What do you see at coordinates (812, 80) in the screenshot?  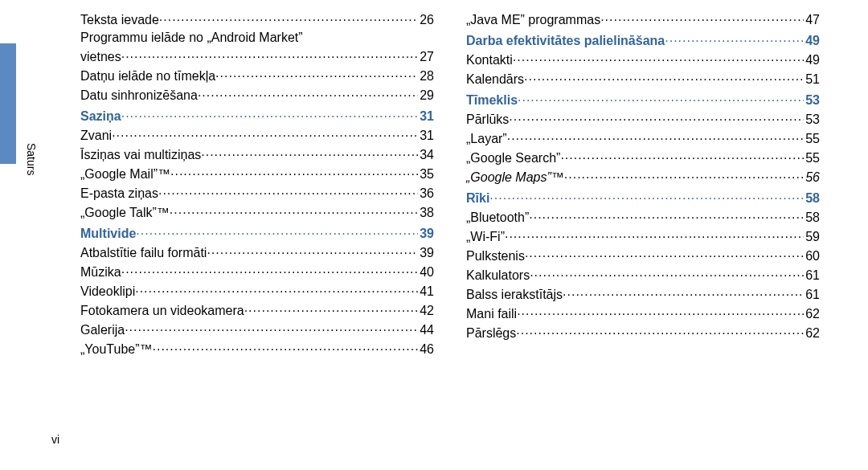 I see `toc-page: 51` at bounding box center [812, 80].